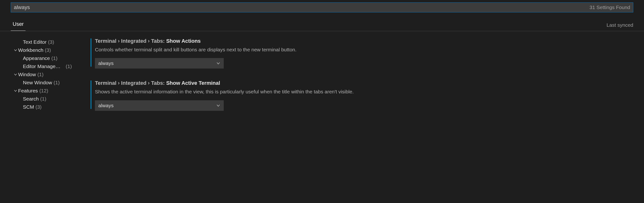  What do you see at coordinates (365, 83) in the screenshot?
I see `setting-title: Terminal › Integrated › Tabs: Show Activ…` at bounding box center [365, 83].